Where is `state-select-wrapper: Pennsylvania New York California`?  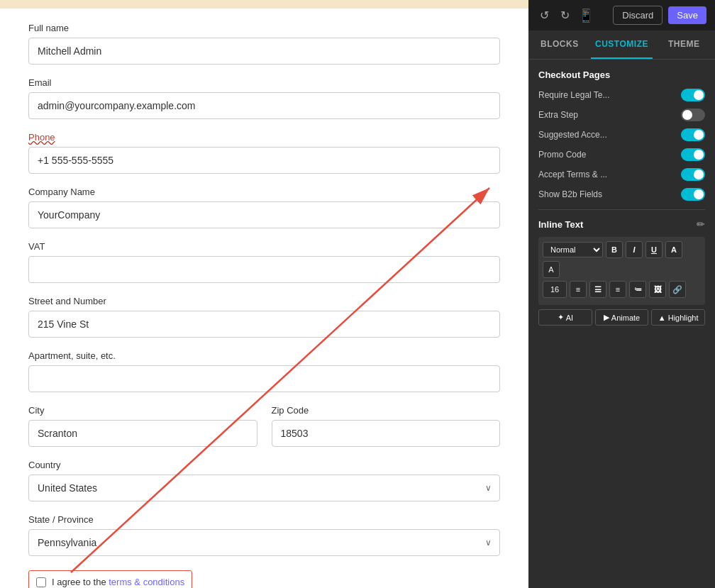 state-select-wrapper: Pennsylvania New York California is located at coordinates (264, 543).